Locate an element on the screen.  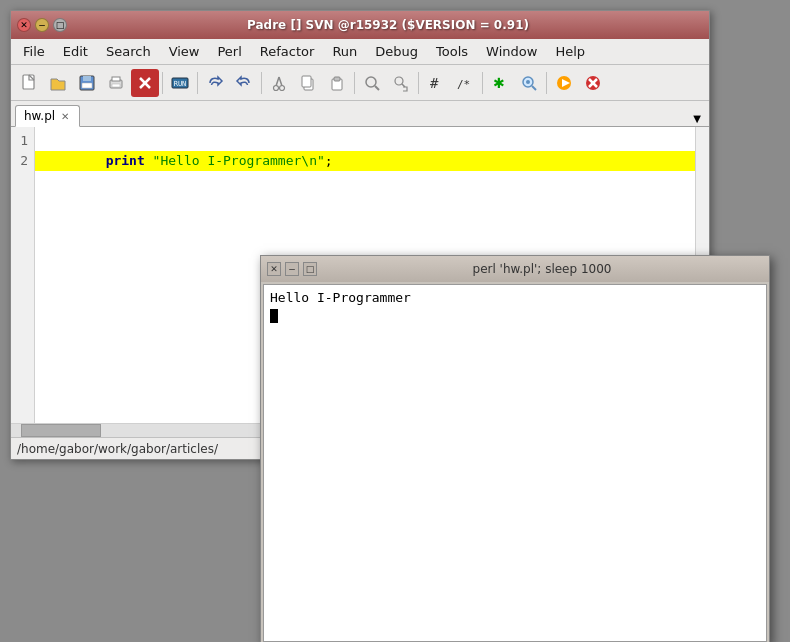
menu-tools: Tools is located at coordinates (452, 52).